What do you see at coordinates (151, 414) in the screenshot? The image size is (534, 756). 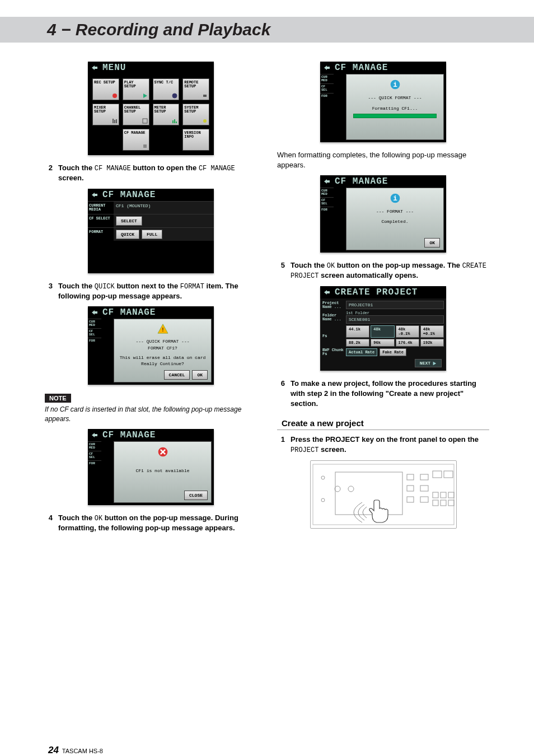 I see `note-text: If no CF card is inserted in that slot, …` at bounding box center [151, 414].